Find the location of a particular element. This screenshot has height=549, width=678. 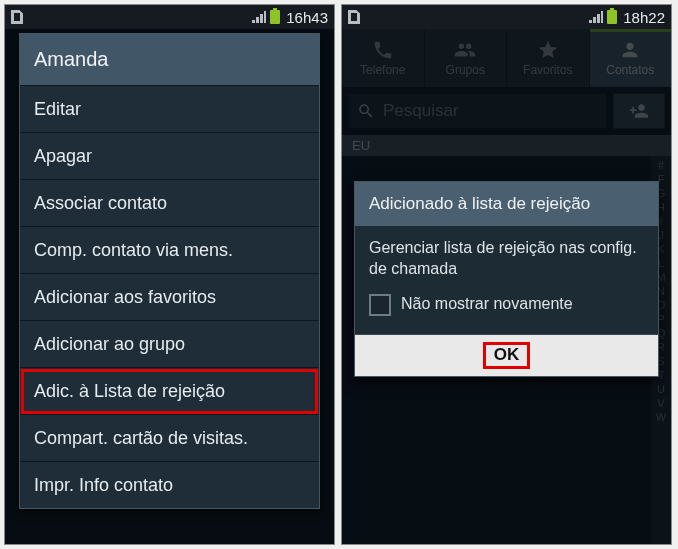

menu-item-add-fav: Adicionar aos favoritos is located at coordinates (170, 298).